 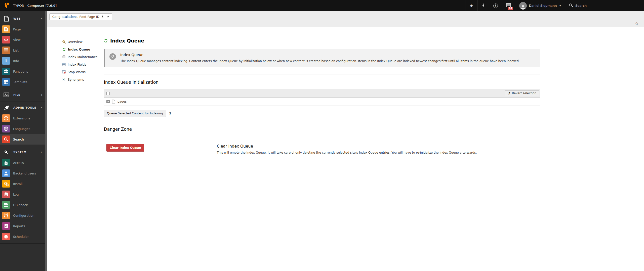 What do you see at coordinates (23, 71) in the screenshot?
I see `sidebar-item-functions: Functions` at bounding box center [23, 71].